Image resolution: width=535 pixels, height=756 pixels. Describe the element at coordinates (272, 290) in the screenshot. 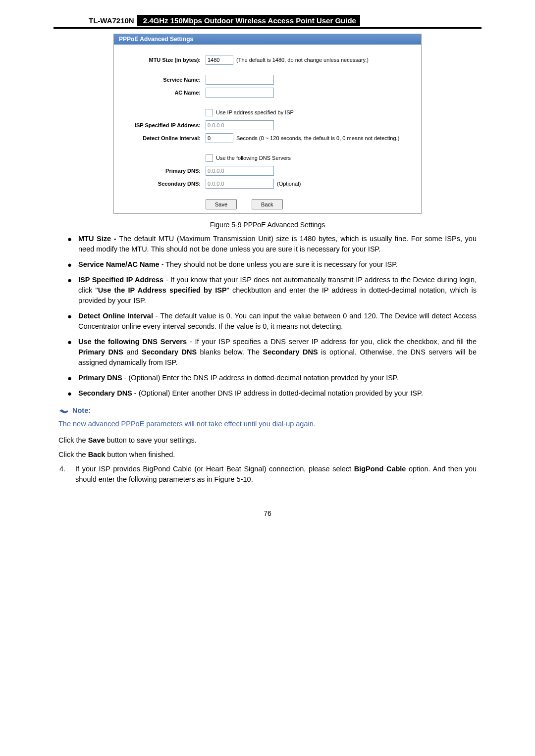

I see `bullet-isp-ip: ISP Specified IP Address - If you know t…` at that location.